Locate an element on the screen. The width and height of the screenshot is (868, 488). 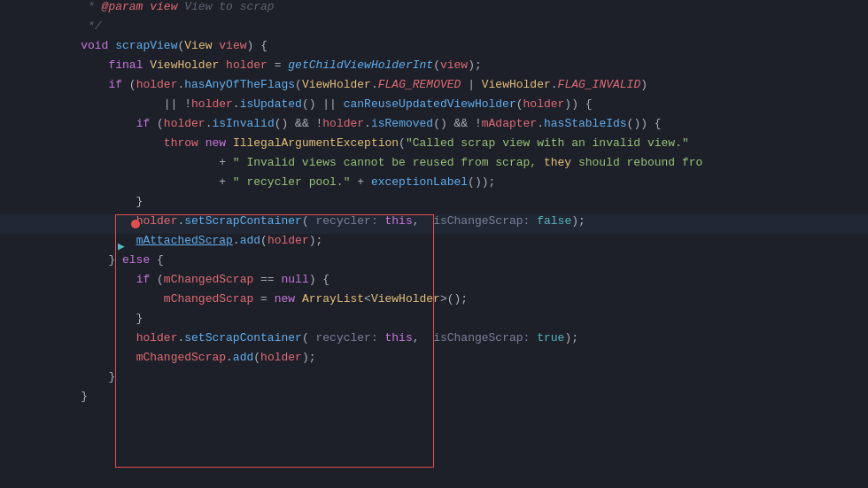
line-content: * @param view View to scrap is located at coordinates (164, 7).